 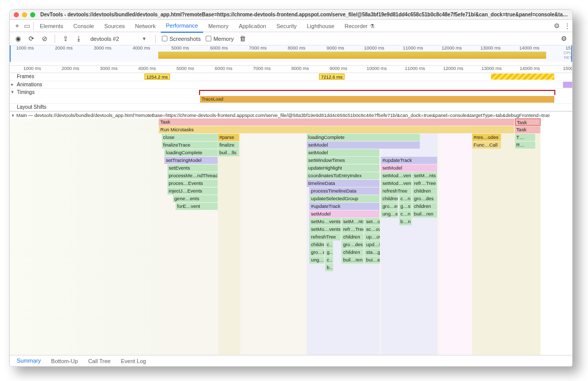 What do you see at coordinates (291, 69) in the screenshot?
I see `time-ruler: 1000 ms2000 ms3000 ms4000 ms5000 ms6000 …` at bounding box center [291, 69].